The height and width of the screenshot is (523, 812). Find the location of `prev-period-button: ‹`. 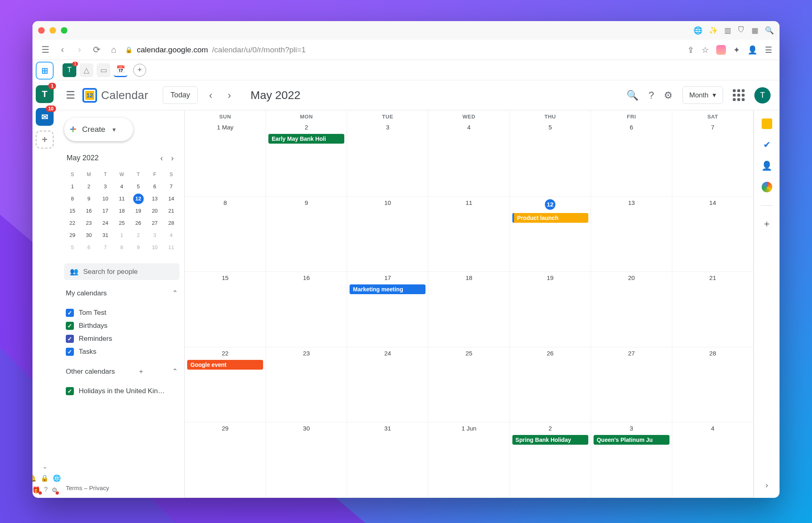

prev-period-button: ‹ is located at coordinates (211, 95).